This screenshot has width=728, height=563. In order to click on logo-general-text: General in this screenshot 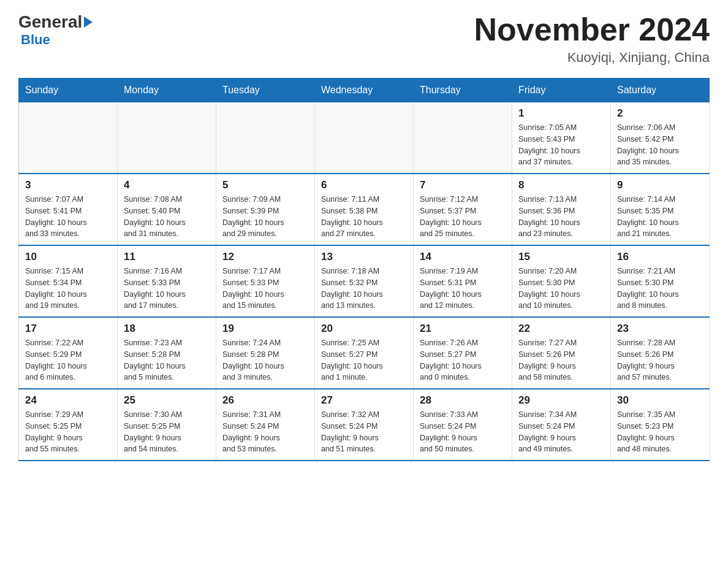, I will do `click(50, 22)`.